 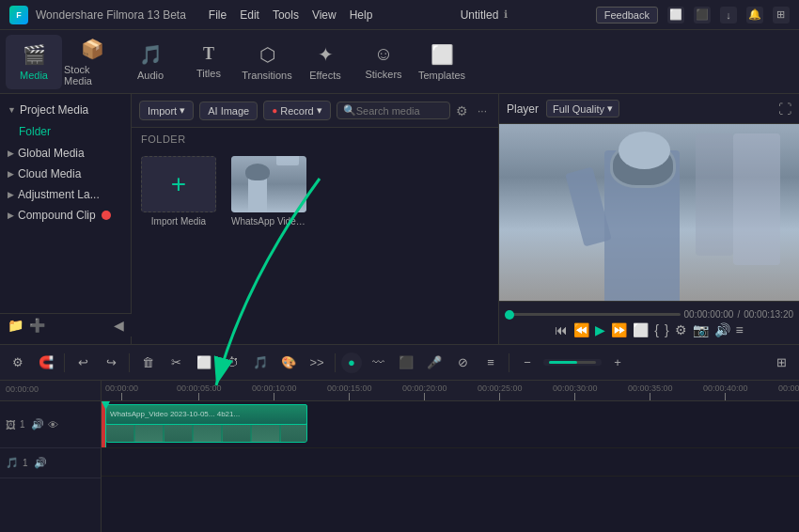 I want to click on timeline-track-button: ≡, so click(x=491, y=363).